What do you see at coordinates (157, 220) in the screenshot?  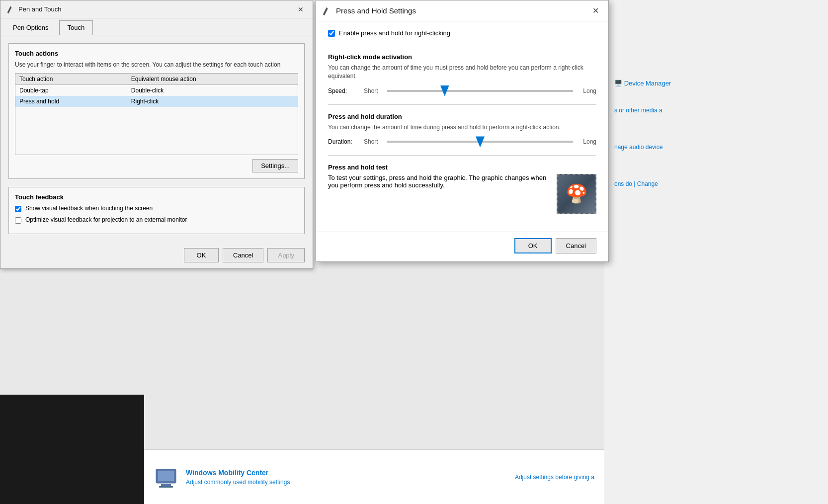 I see `projection-feedback-row: Optimize visual feedback for projection …` at bounding box center [157, 220].